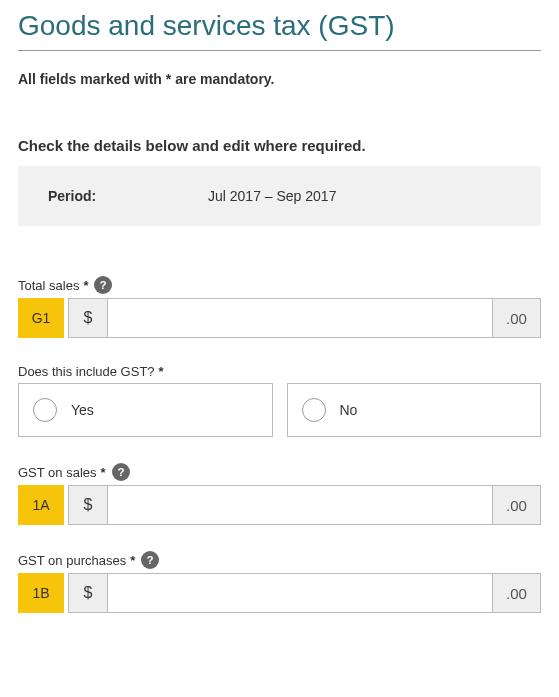 Image resolution: width=559 pixels, height=697 pixels. Describe the element at coordinates (272, 196) in the screenshot. I see `period-value: Jul 2017 – Sep 2017` at that location.